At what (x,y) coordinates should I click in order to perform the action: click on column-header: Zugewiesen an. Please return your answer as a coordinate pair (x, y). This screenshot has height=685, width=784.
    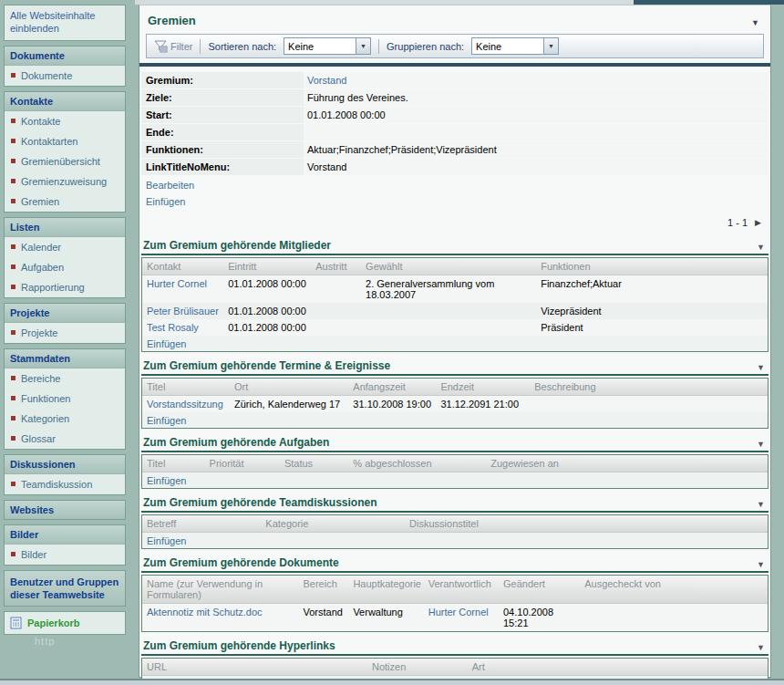
    Looking at the image, I should click on (627, 463).